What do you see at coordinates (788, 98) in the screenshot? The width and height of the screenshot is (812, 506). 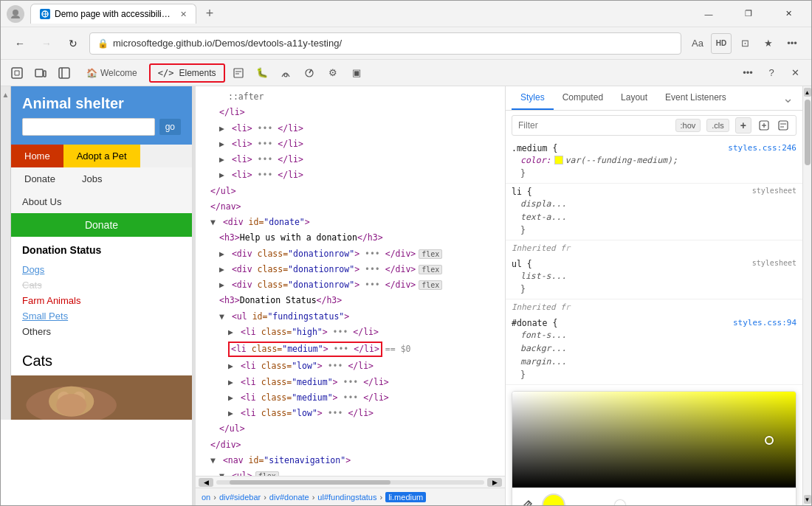 I see `expand-icon: ⌄` at bounding box center [788, 98].